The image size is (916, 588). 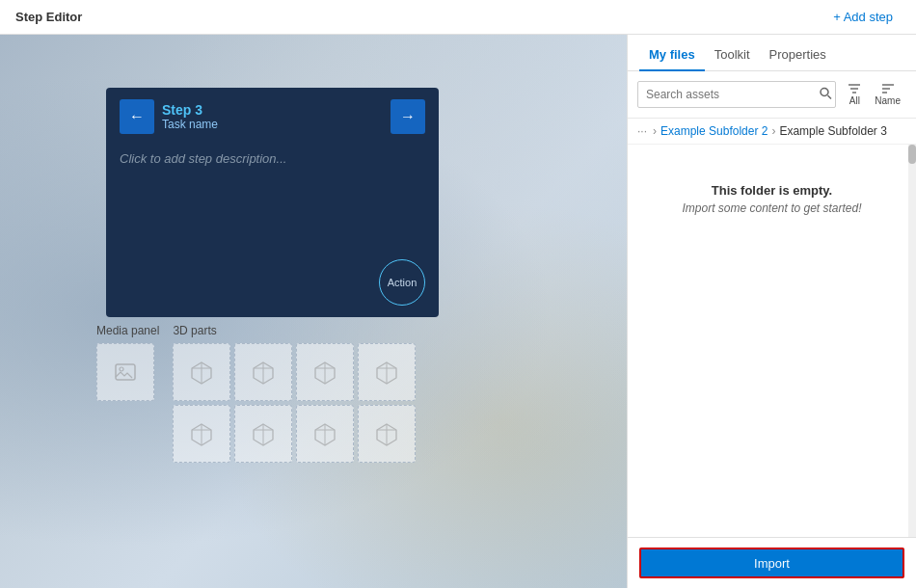 I want to click on empty-subtitle: Import some content to get started!, so click(x=771, y=208).